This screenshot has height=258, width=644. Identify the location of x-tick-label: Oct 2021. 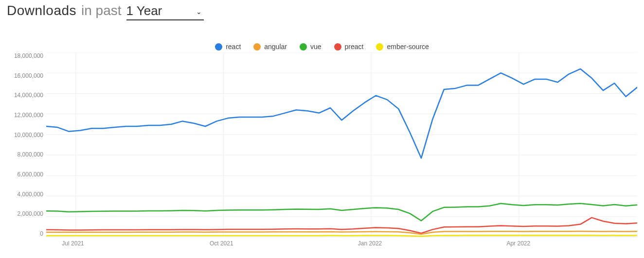
(222, 243).